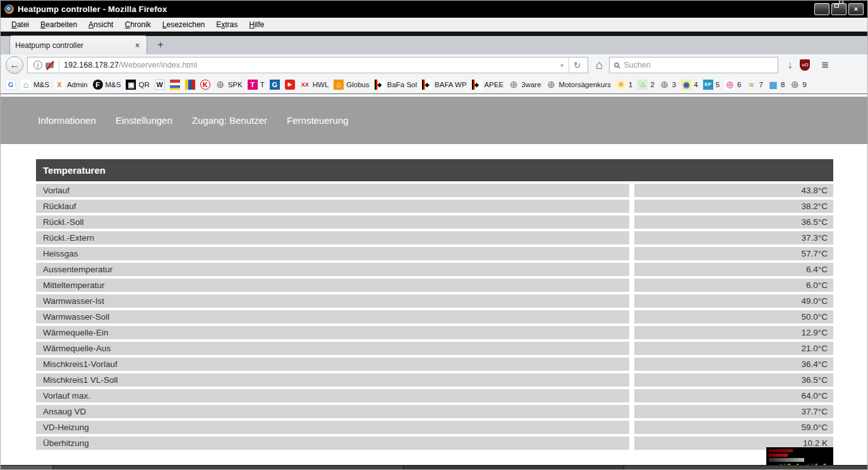  I want to click on url-dropdown-icon: ▾, so click(562, 66).